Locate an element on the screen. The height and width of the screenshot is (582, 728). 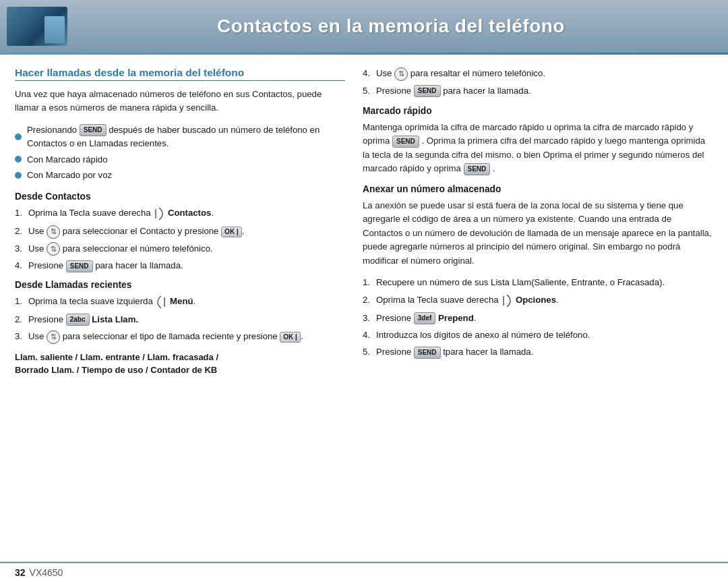
send-icon-r4: SEND is located at coordinates (427, 353).